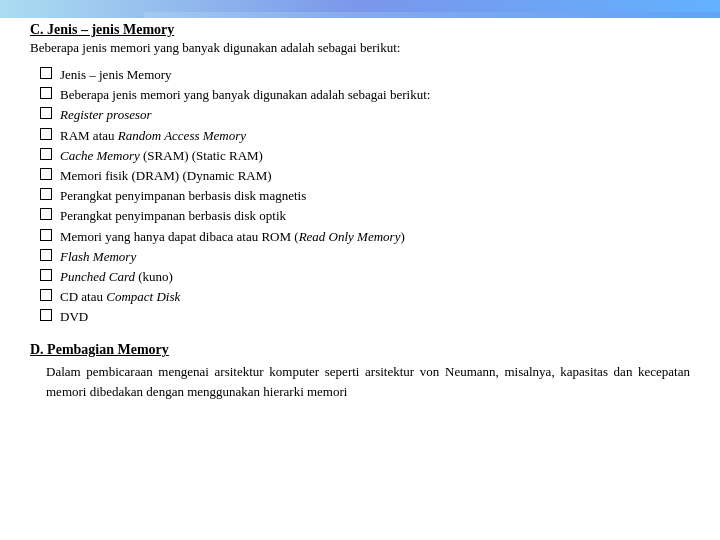 The width and height of the screenshot is (720, 540). I want to click on list-item: CD atau Compact Disk, so click(365, 297).